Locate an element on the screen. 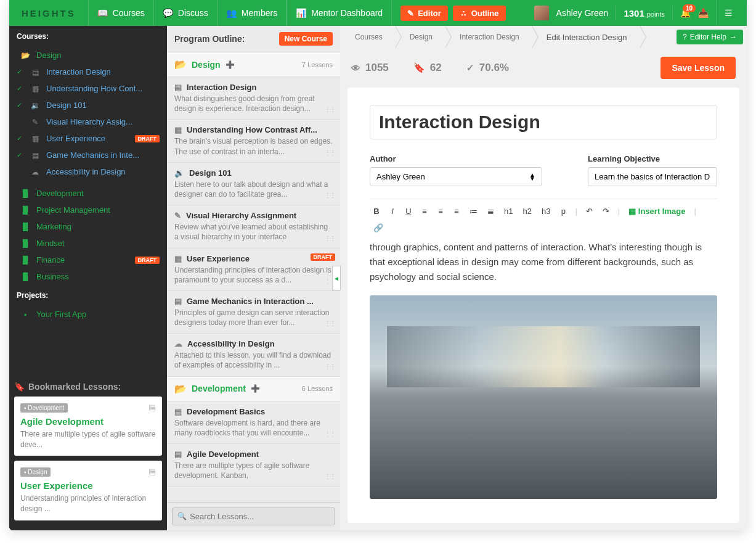 The height and width of the screenshot is (555, 756). outline-button: ⛬Outline is located at coordinates (479, 14).